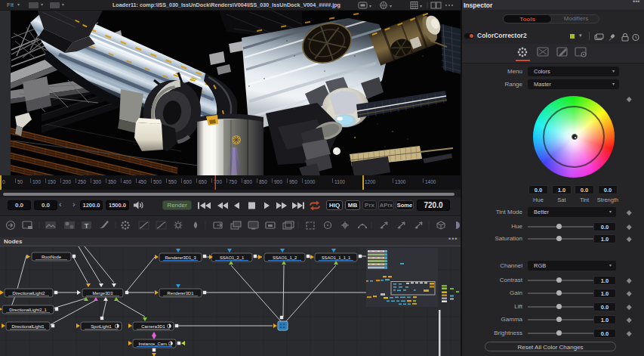 The height and width of the screenshot is (356, 644). I want to click on svg-text: SpotLight1, so click(101, 327).